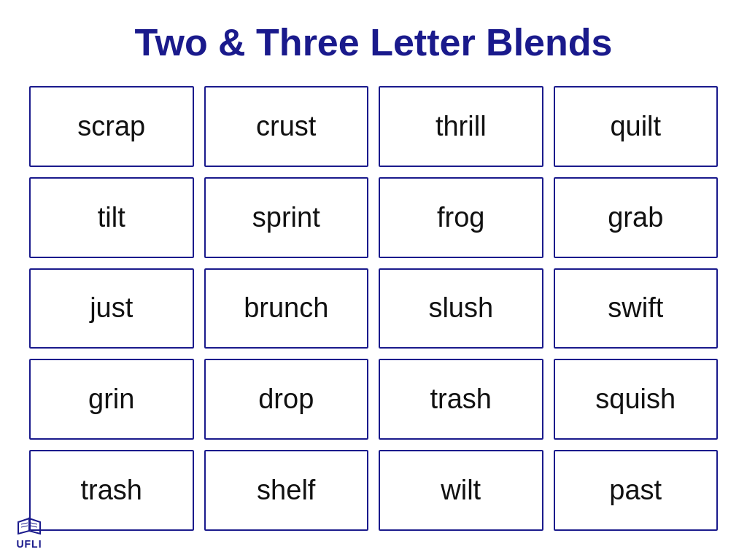 This screenshot has height=560, width=747. Describe the element at coordinates (29, 526) in the screenshot. I see `logo-icon` at that location.